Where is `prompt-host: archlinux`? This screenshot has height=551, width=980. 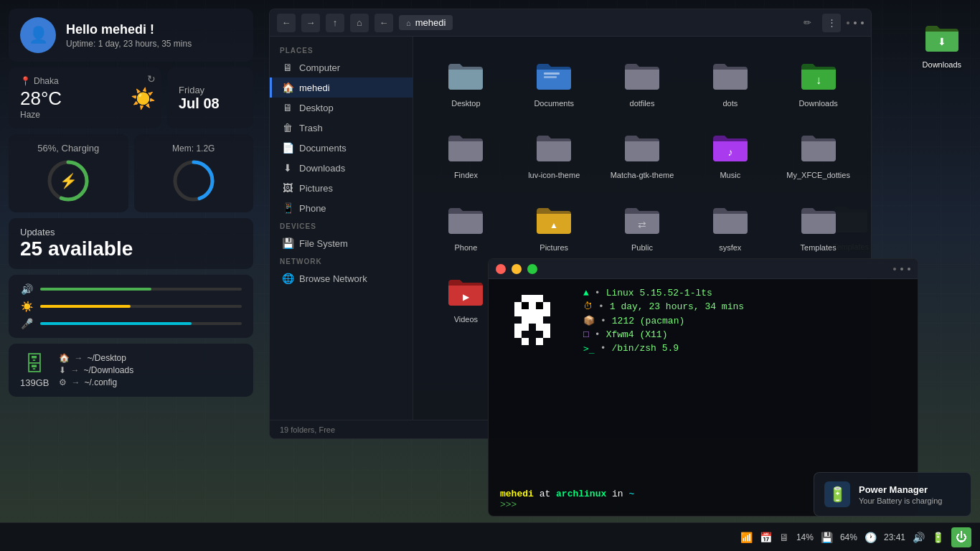 prompt-host: archlinux is located at coordinates (581, 494).